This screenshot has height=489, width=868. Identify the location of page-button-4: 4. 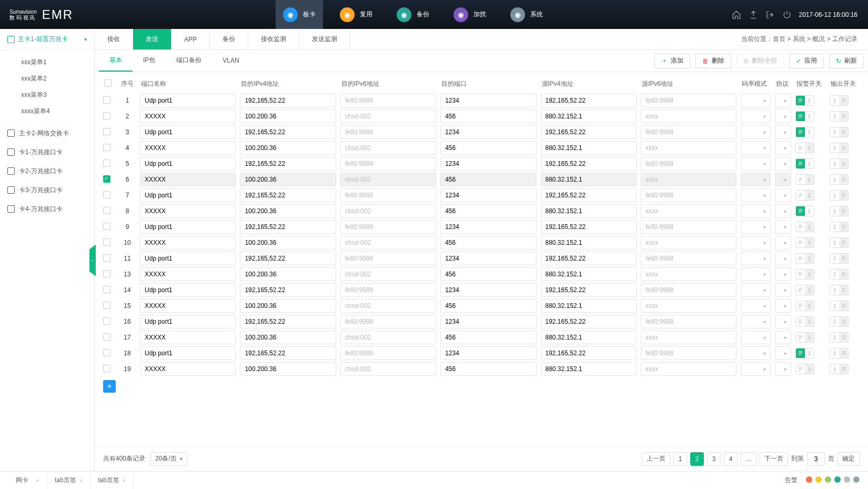
(731, 459).